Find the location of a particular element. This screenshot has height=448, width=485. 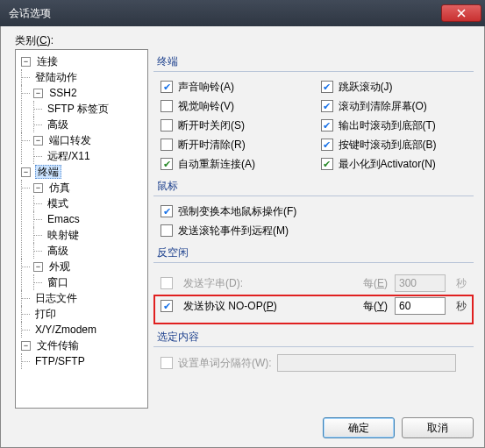

label-force-local-mouse: 强制变换本地鼠标操作(F) is located at coordinates (237, 212).